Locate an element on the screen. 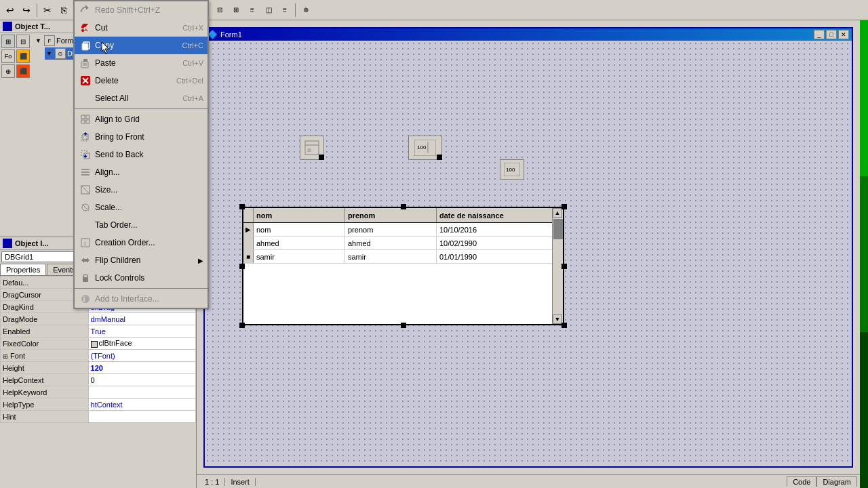 This screenshot has height=488, width=868. row1-dob: 10/10/2016 is located at coordinates (500, 229).